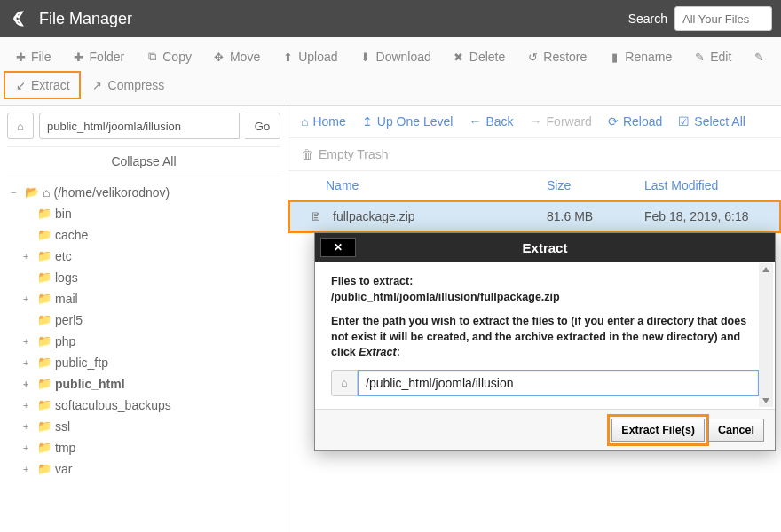 Image resolution: width=781 pixels, height=532 pixels. What do you see at coordinates (479, 57) in the screenshot?
I see `delete-button: ✖Delete` at bounding box center [479, 57].